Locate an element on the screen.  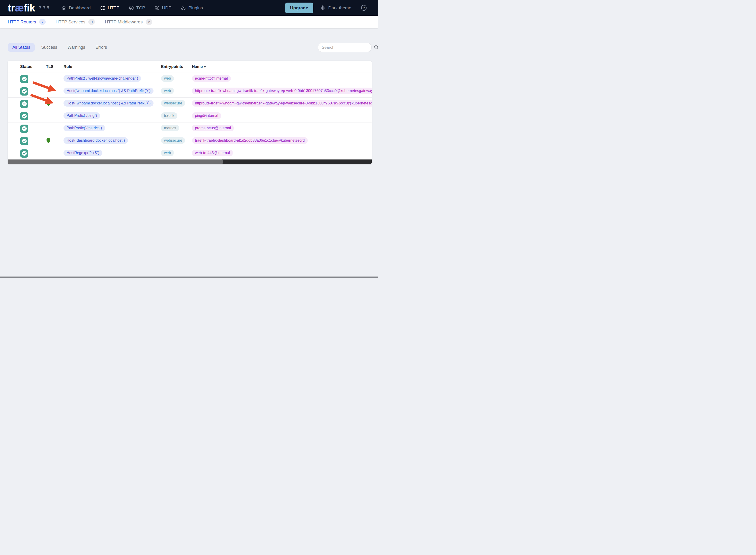
help-icon: ? is located at coordinates (364, 8).